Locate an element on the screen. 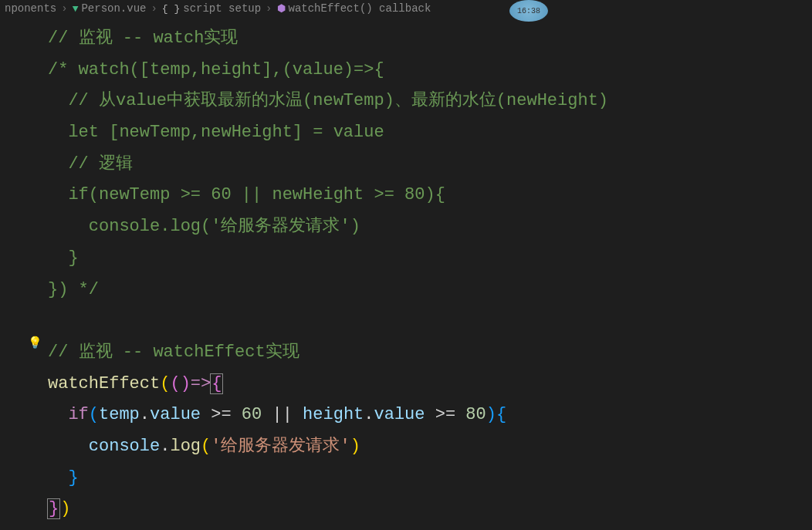 This screenshot has height=530, width=812. code-line: if(temp.value >= 60 || height.value >= 8… is located at coordinates (430, 415).